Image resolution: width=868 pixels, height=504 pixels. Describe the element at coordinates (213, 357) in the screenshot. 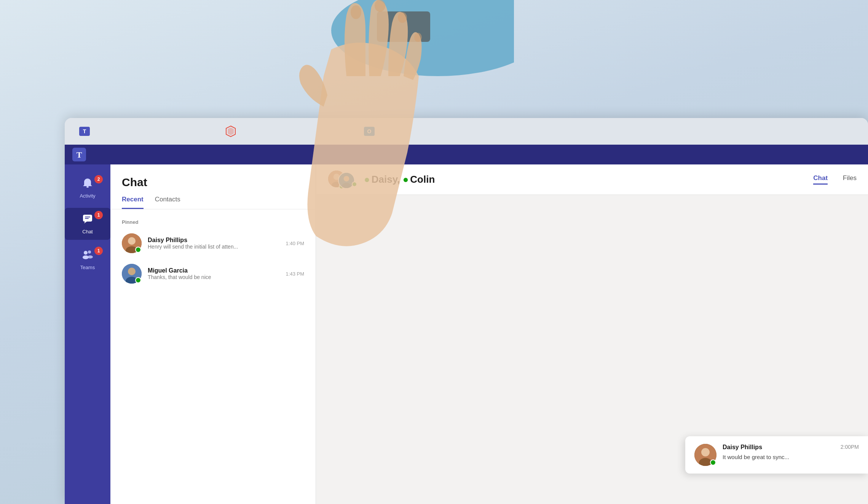

I see `chat-list: Pinned` at that location.